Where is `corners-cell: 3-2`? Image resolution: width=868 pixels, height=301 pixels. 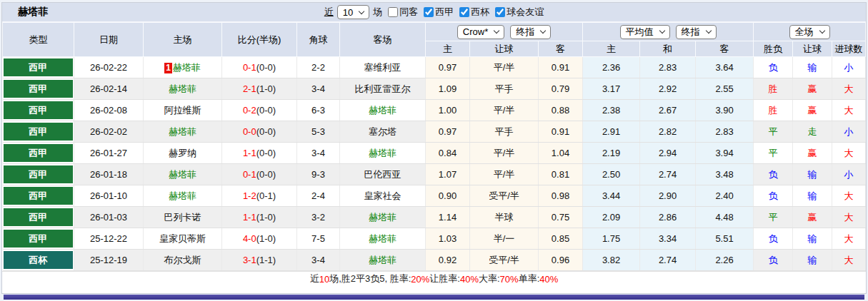
corners-cell: 3-2 is located at coordinates (319, 218).